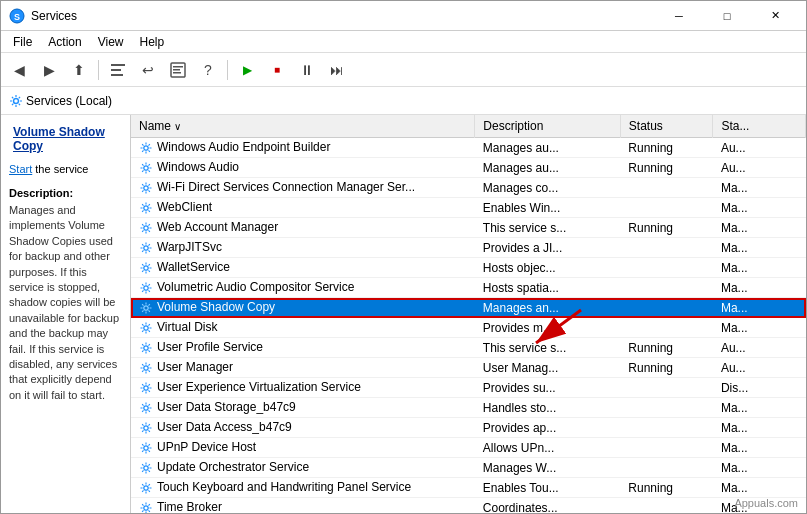 This screenshot has width=807, height=514. Describe the element at coordinates (468, 408) in the screenshot. I see `table-row: User Data Storage_b47c9Handles sto...Ma.…` at that location.